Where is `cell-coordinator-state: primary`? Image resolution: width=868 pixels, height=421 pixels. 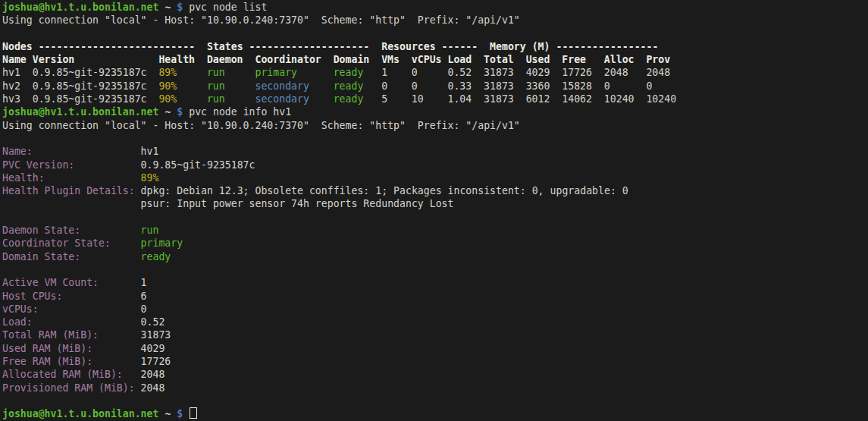
cell-coordinator-state: primary is located at coordinates (294, 73).